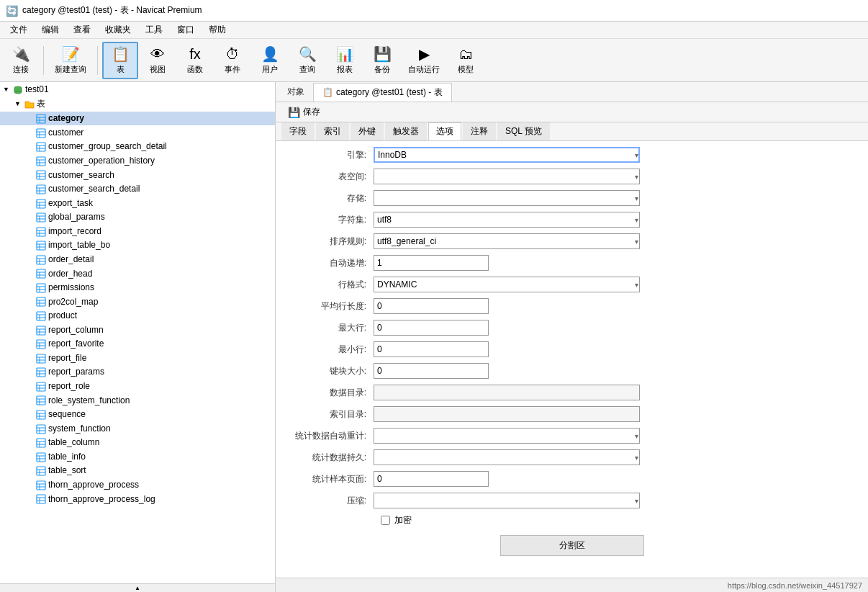 The image size is (868, 592). I want to click on form-control-统计数据持久: ▾, so click(510, 457).